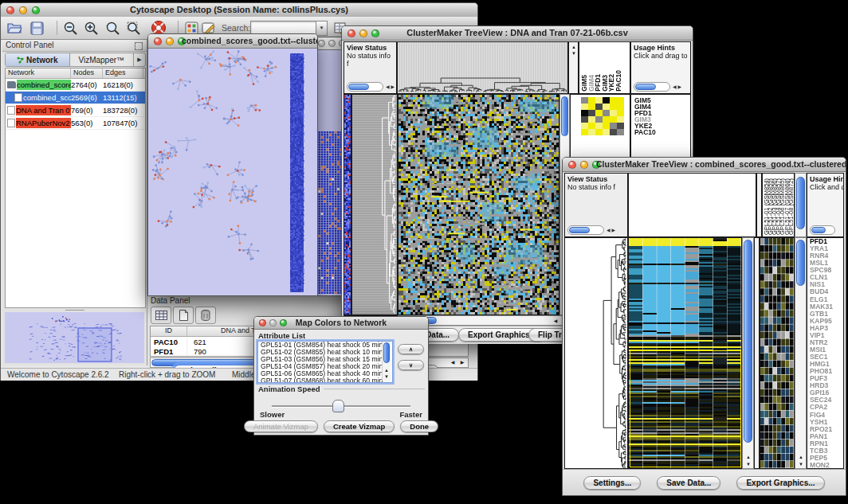 This screenshot has width=848, height=504. Describe the element at coordinates (411, 365) in the screenshot. I see `move-down-button: ∨` at that location.